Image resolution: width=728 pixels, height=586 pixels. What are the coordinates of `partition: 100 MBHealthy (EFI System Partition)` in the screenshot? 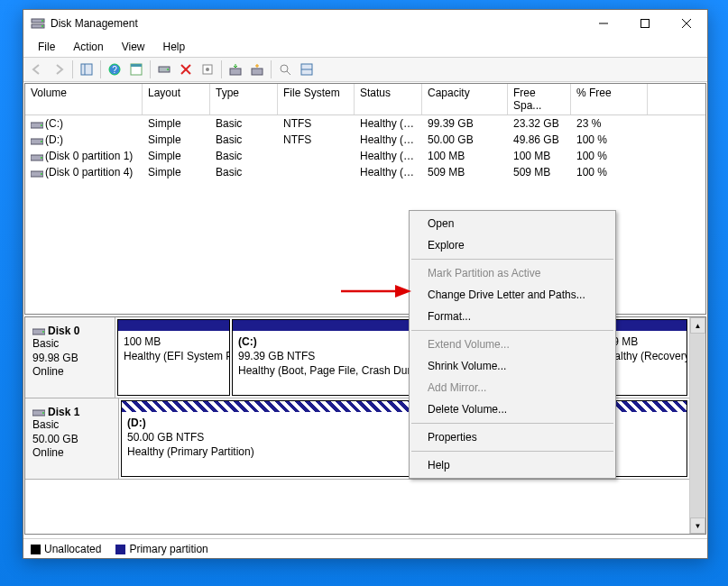 It's located at (173, 357).